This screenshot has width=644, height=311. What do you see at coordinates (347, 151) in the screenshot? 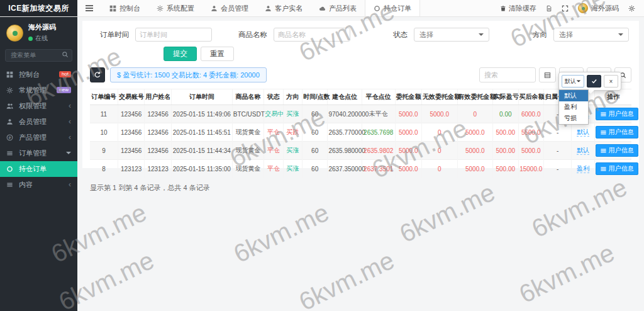
I see `table-cell: 2635.980000` at bounding box center [347, 151].